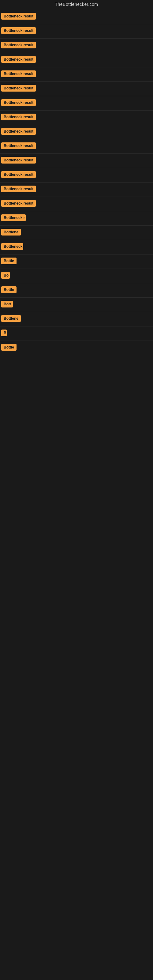 This screenshot has height=980, width=153. I want to click on badge-row: Bo, so click(76, 276).